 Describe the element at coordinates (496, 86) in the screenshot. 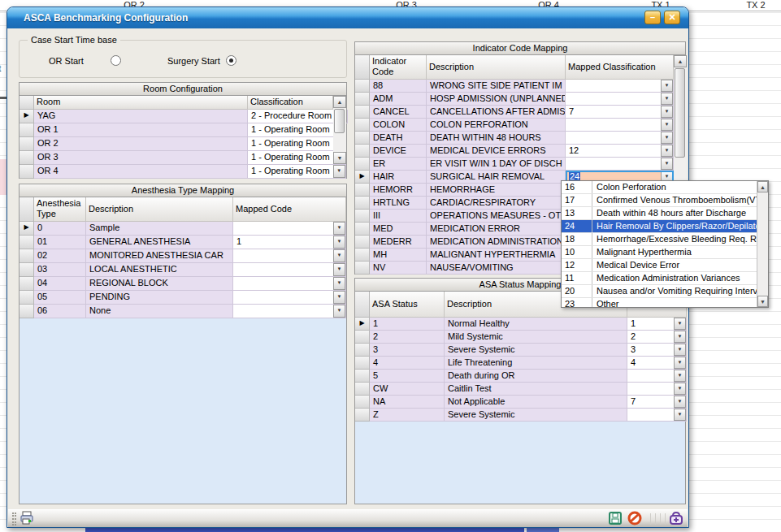

I see `indicator-description-cell: WRONG SITE SIDE PATIENT IM` at that location.